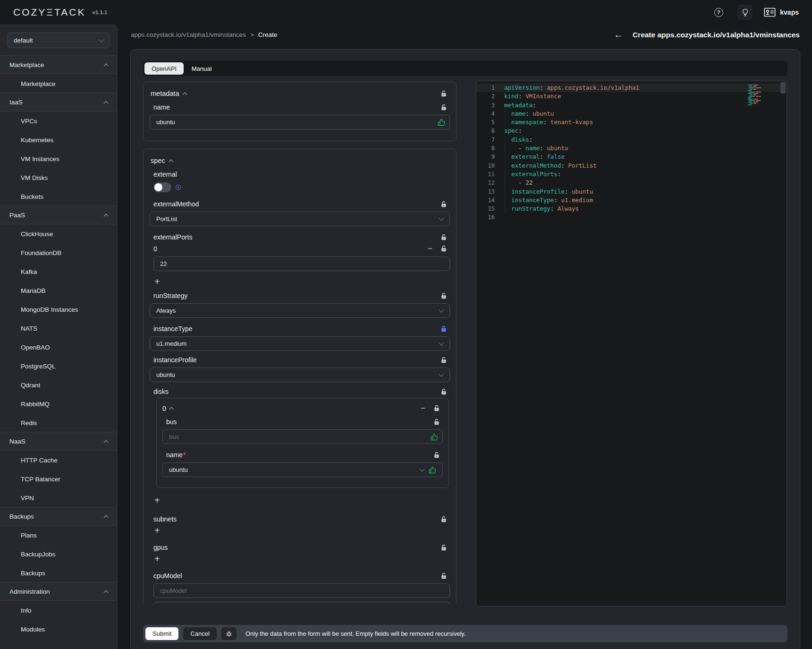  I want to click on sidebar-item: MariaDB, so click(59, 290).